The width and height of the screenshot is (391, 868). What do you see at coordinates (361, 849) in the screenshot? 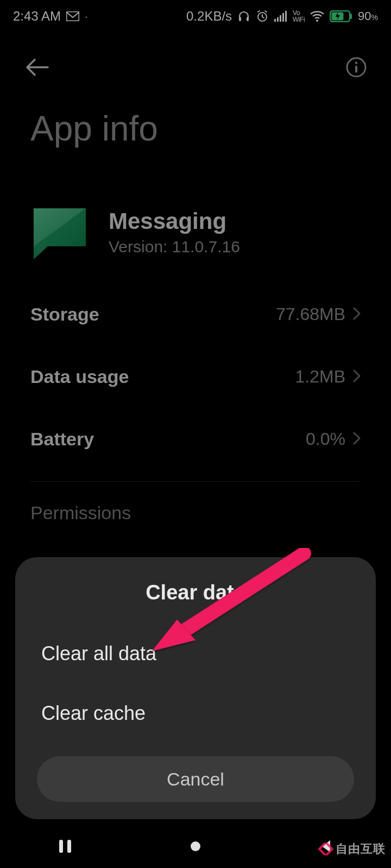
I see `watermark-text: 自由互联` at bounding box center [361, 849].